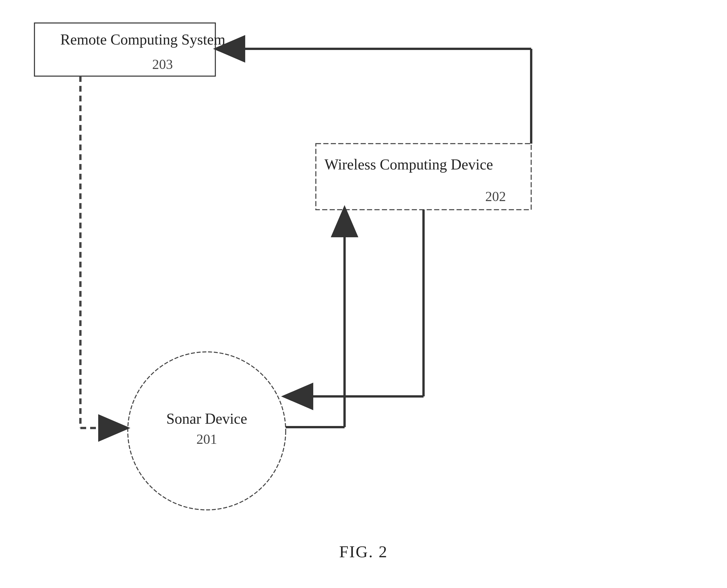 This screenshot has height=588, width=727. Describe the element at coordinates (207, 439) in the screenshot. I see `sonar-device-number: 201` at that location.